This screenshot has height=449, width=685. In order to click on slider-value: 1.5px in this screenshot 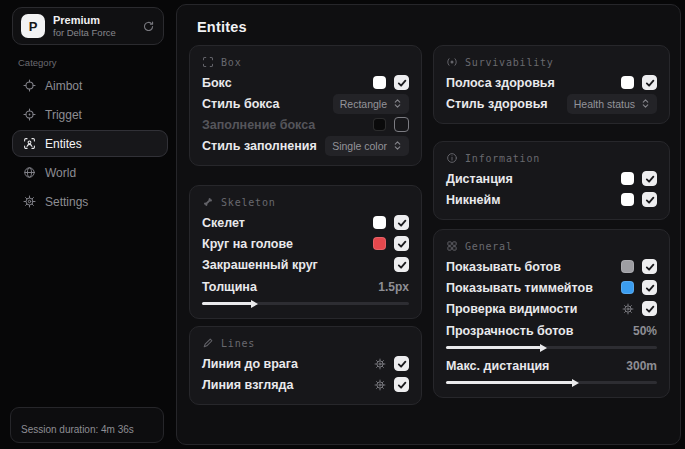, I will do `click(394, 287)`.